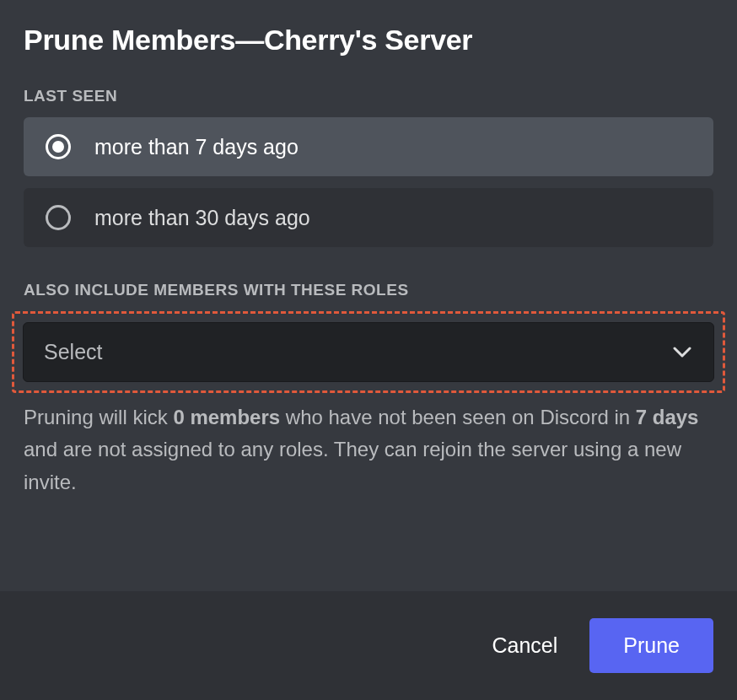 The height and width of the screenshot is (700, 737). I want to click on modal-title: Prune Members—Cherry's Server, so click(368, 40).